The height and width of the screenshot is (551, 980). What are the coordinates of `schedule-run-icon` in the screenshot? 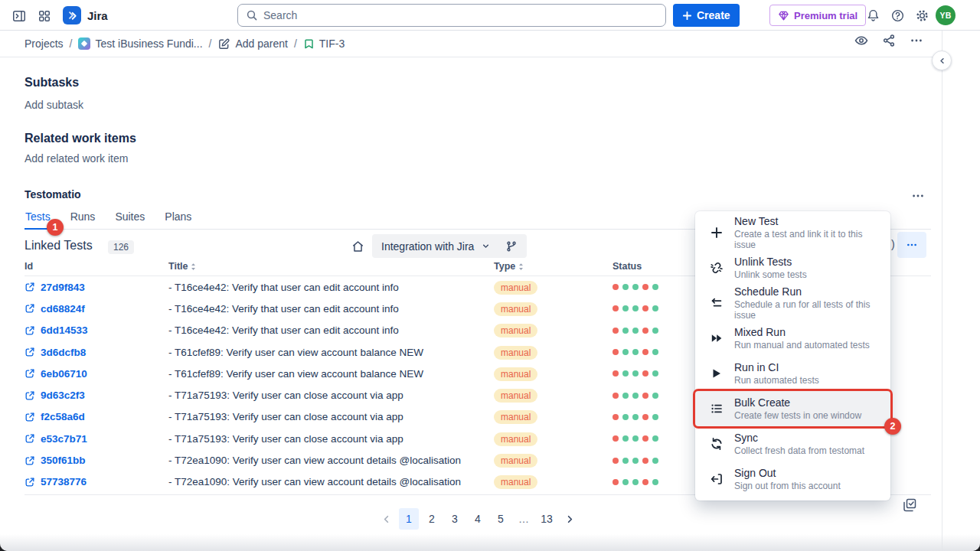 It's located at (717, 303).